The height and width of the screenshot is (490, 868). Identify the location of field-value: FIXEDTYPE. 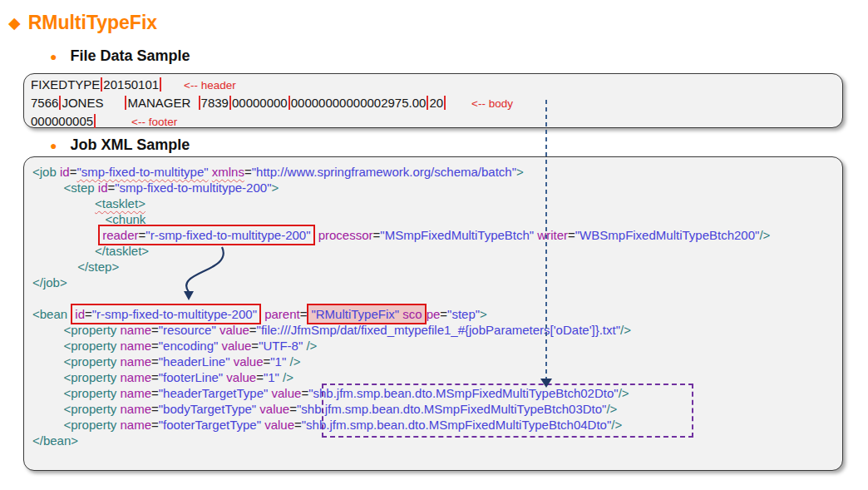
(65, 85).